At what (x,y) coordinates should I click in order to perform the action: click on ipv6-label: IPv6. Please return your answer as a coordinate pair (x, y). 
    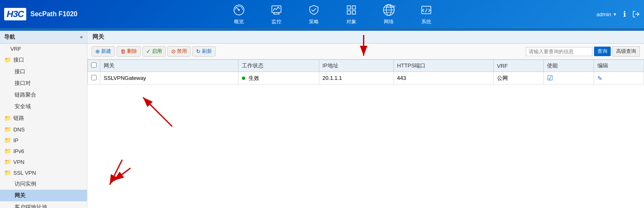
    Looking at the image, I should click on (19, 151).